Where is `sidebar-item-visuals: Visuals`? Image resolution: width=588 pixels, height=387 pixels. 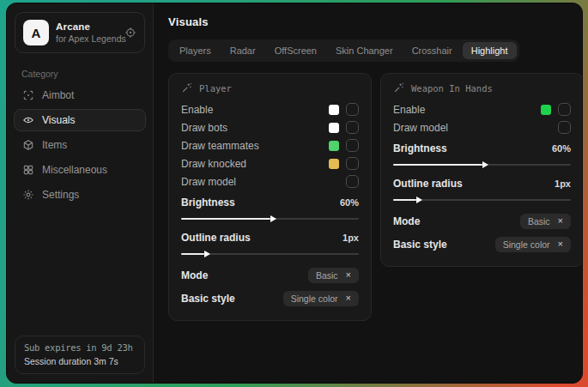
sidebar-item-visuals: Visuals is located at coordinates (80, 120).